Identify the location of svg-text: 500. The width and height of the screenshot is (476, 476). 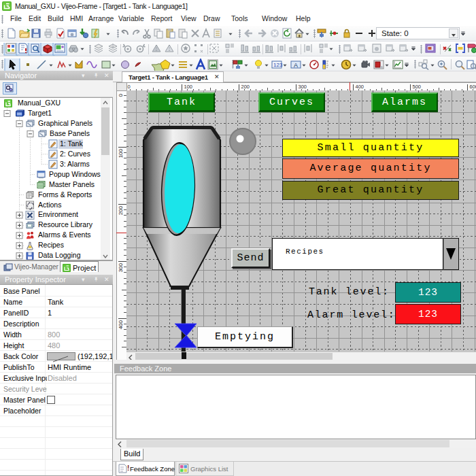
(418, 87).